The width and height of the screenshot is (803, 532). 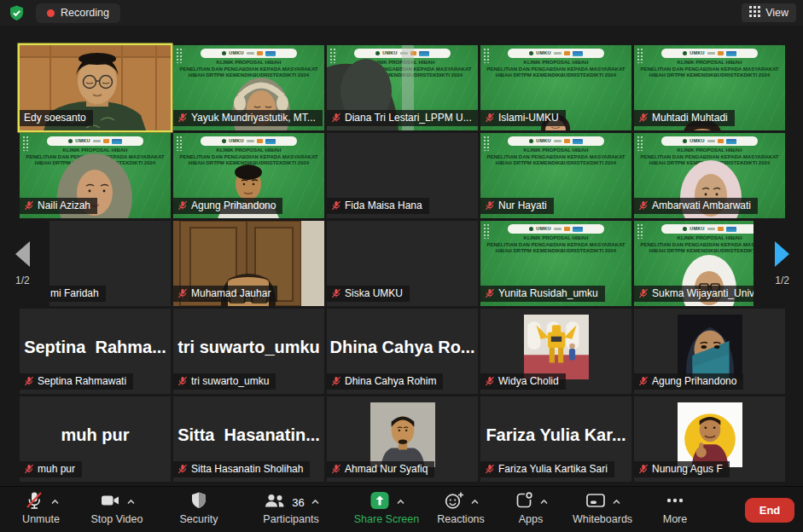 What do you see at coordinates (385, 382) in the screenshot?
I see `participant-name-label: Dhina Cahya Rohim` at bounding box center [385, 382].